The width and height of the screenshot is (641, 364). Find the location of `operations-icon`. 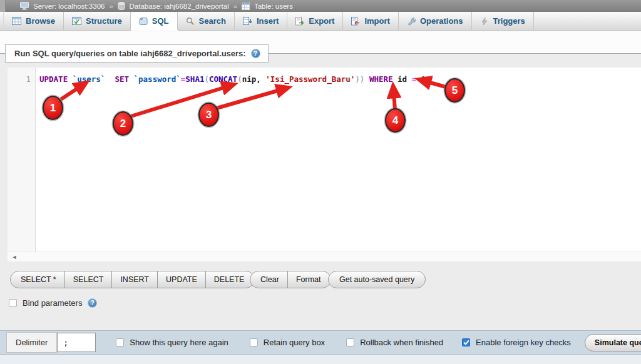

operations-icon is located at coordinates (411, 21).